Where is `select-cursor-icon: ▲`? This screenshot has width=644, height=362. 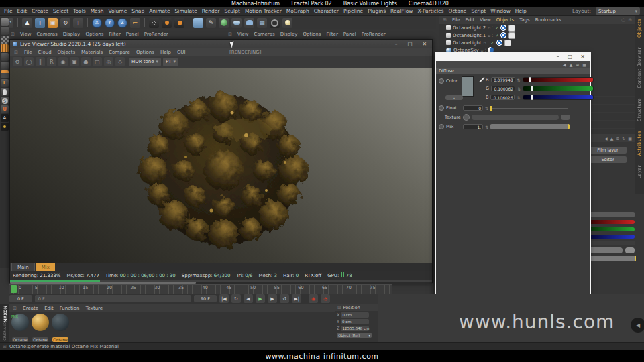 select-cursor-icon: ▲ is located at coordinates (27, 23).